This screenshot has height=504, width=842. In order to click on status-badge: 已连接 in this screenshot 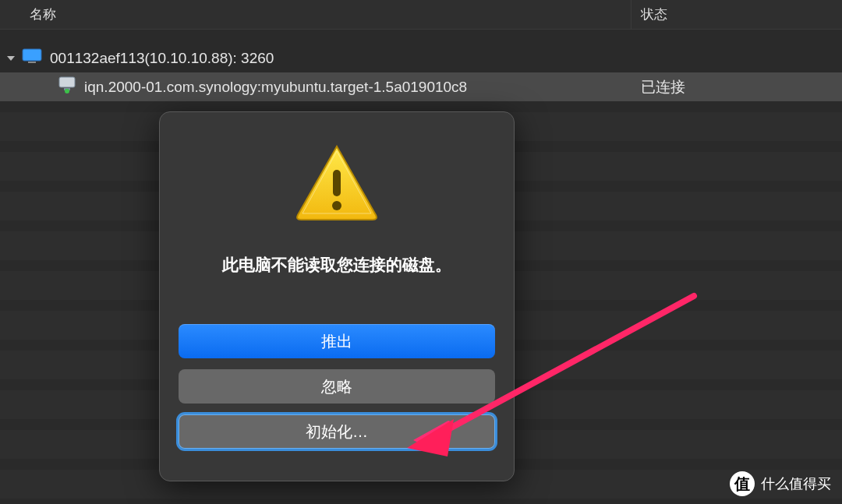, I will do `click(737, 87)`.